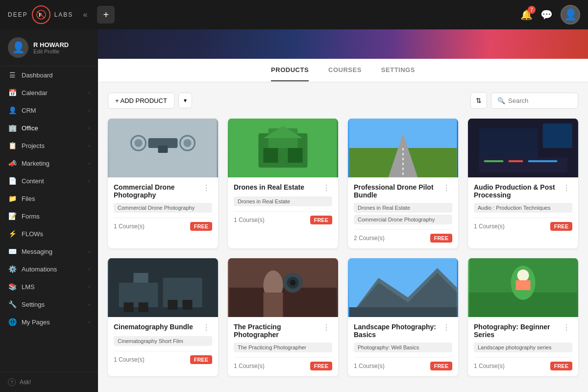  What do you see at coordinates (18, 48) in the screenshot?
I see `user-avatar-sidebar: 👤` at bounding box center [18, 48].